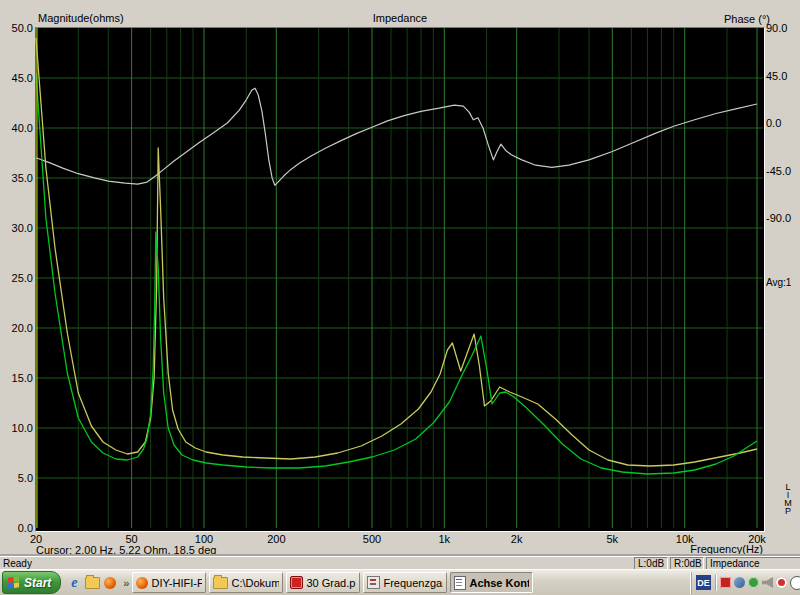  Describe the element at coordinates (92, 583) in the screenshot. I see `quick-launch-folder-icon` at that location.